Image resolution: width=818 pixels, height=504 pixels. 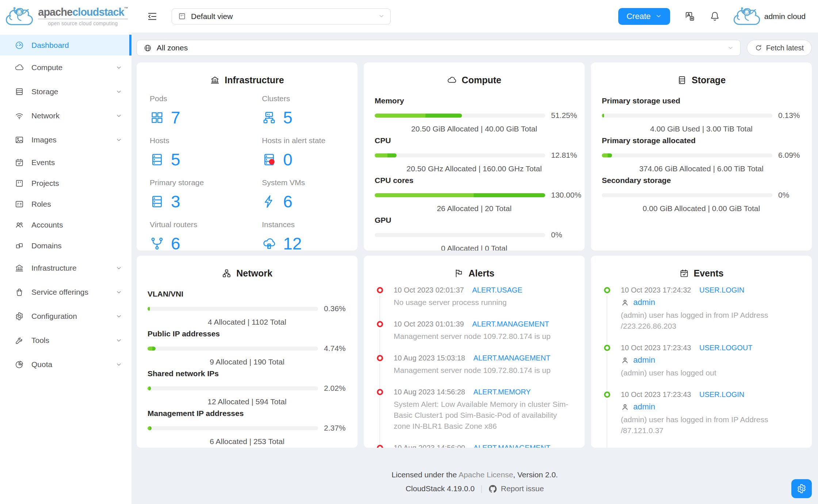 What do you see at coordinates (684, 273) in the screenshot?
I see `calendar-check-icon` at bounding box center [684, 273].